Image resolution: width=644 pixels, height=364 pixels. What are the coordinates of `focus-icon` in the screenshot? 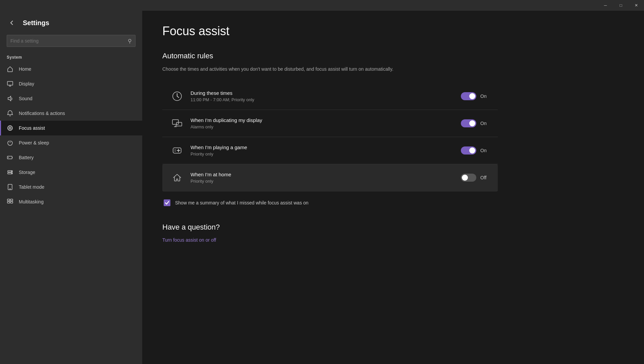 It's located at (10, 128).